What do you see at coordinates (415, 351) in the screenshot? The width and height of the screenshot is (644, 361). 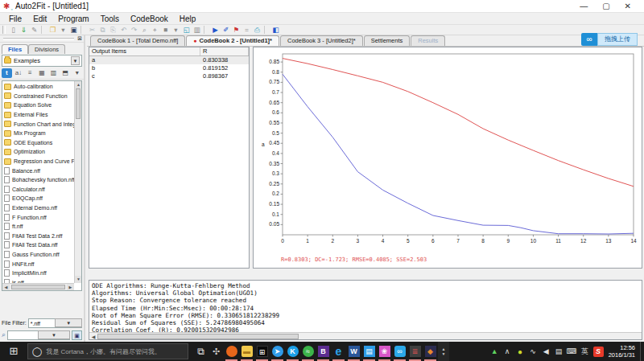 I see `winrar-icon: ≣` at bounding box center [415, 351].